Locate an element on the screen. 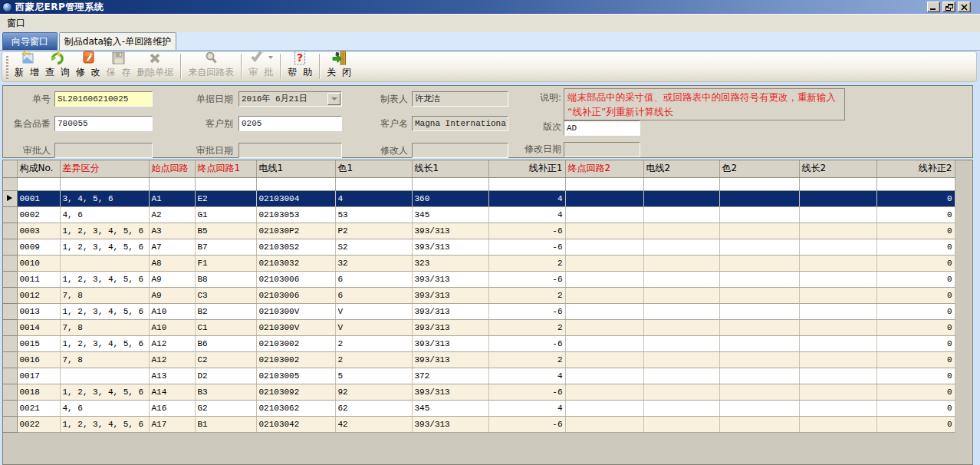 The height and width of the screenshot is (465, 980). grid-cell: A12 is located at coordinates (172, 344).